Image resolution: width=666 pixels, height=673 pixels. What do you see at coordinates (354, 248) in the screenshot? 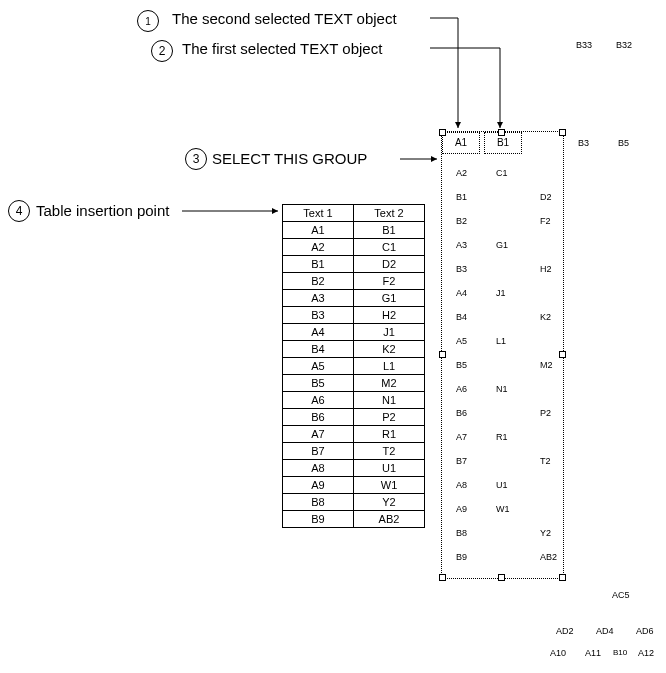
I see `table-row: A2C1` at bounding box center [354, 248].